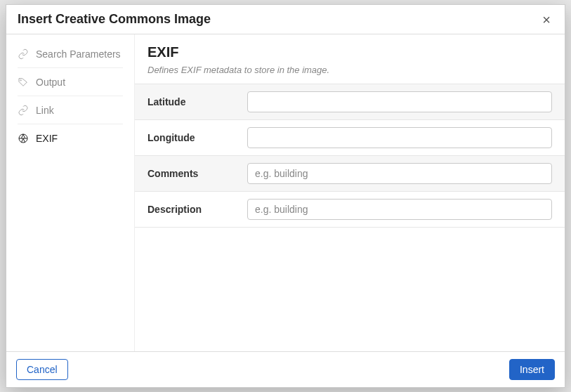 The height and width of the screenshot is (392, 571). What do you see at coordinates (193, 138) in the screenshot?
I see `field-label: Longitude` at bounding box center [193, 138].